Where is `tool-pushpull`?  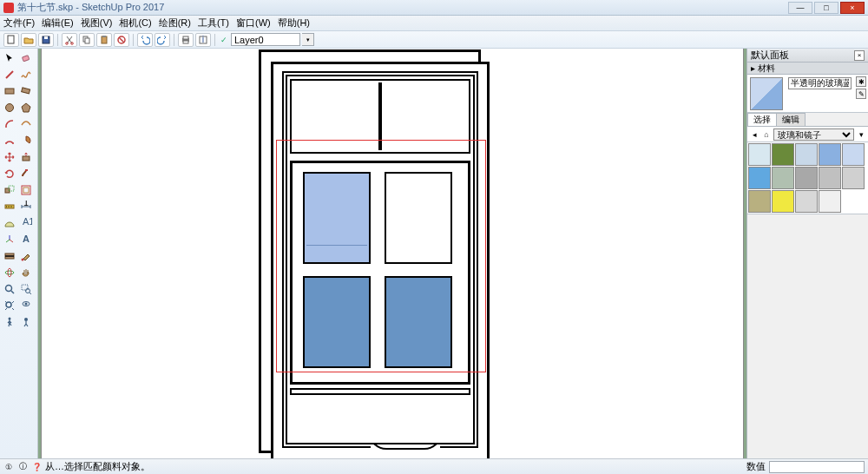 tool-pushpull is located at coordinates (26, 157).